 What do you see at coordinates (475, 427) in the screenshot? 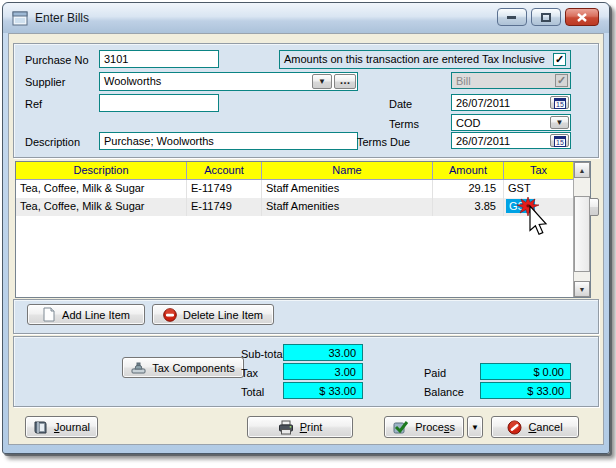
I see `process-dropdown-button: ▼` at bounding box center [475, 427].